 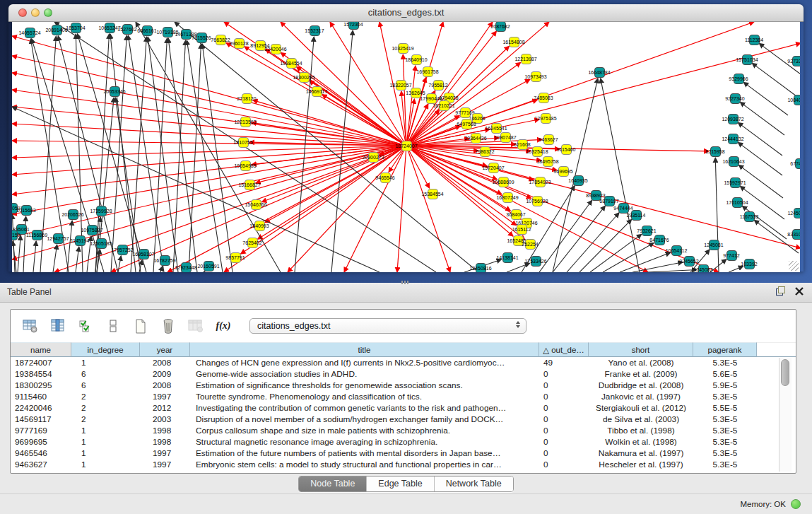 I want to click on cell-pagerank: 5.9E-5, so click(x=725, y=385).